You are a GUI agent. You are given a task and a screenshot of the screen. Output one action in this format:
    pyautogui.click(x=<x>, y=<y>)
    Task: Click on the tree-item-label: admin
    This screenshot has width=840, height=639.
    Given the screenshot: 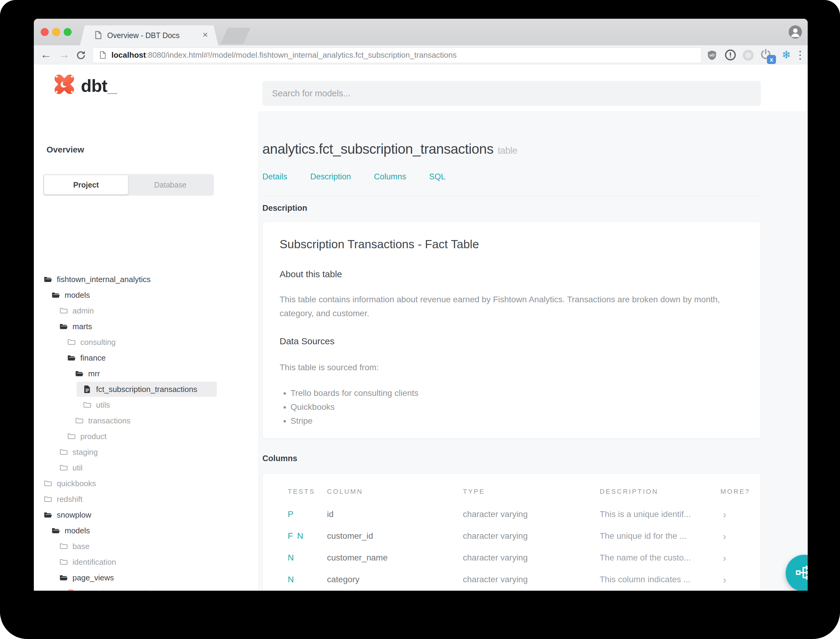 What is the action you would take?
    pyautogui.click(x=83, y=311)
    